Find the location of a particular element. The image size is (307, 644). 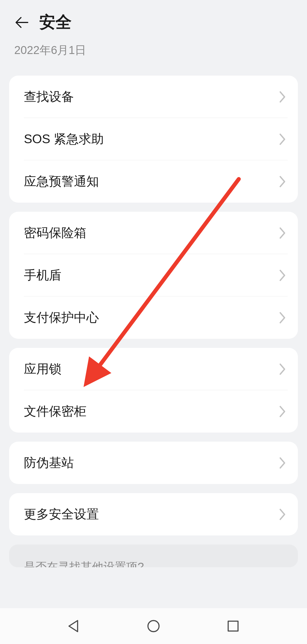

nav-bar is located at coordinates (154, 626).